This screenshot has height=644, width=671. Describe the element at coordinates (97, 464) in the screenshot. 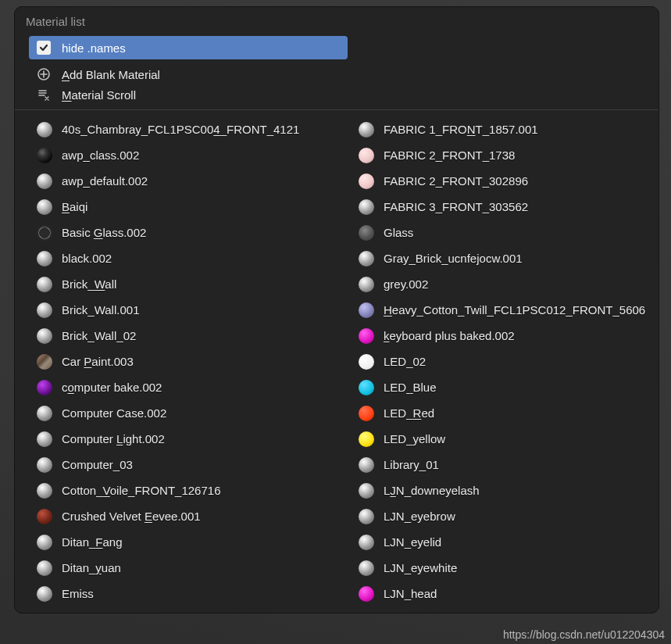

I see `material-label: Computer_03` at that location.